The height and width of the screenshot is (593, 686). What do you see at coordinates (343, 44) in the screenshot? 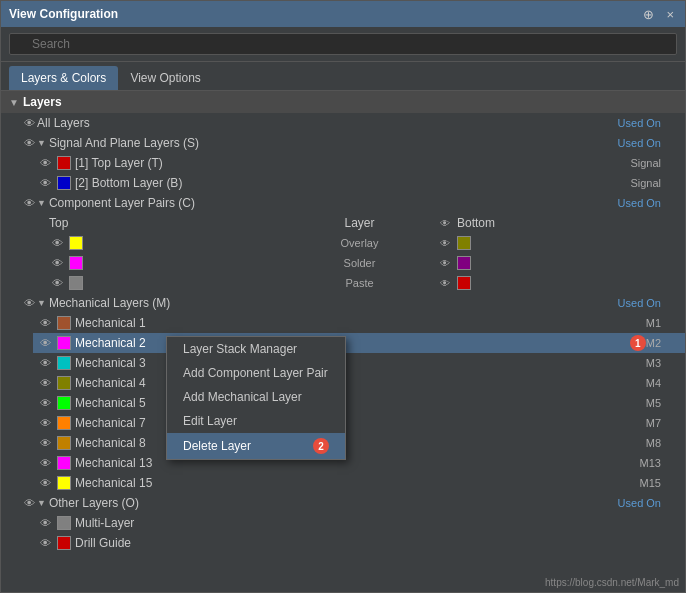
I see `search-input` at bounding box center [343, 44].